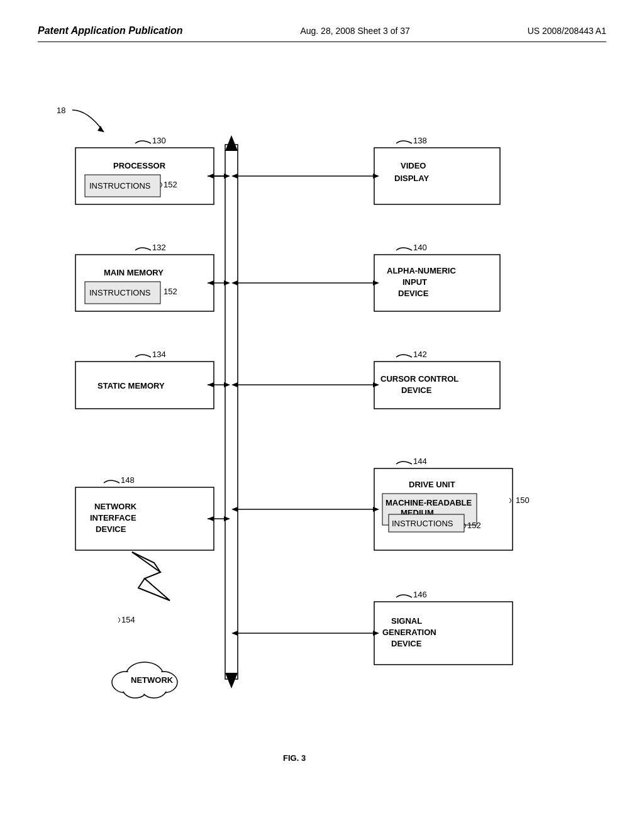  I want to click on header-publication-type: Patent Application Publication, so click(111, 31).